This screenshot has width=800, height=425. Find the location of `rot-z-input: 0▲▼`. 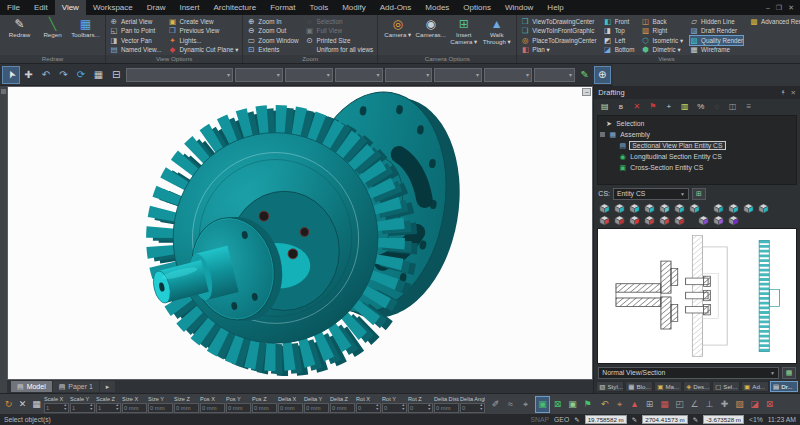

rot-z-input: 0▲▼ is located at coordinates (420, 408).